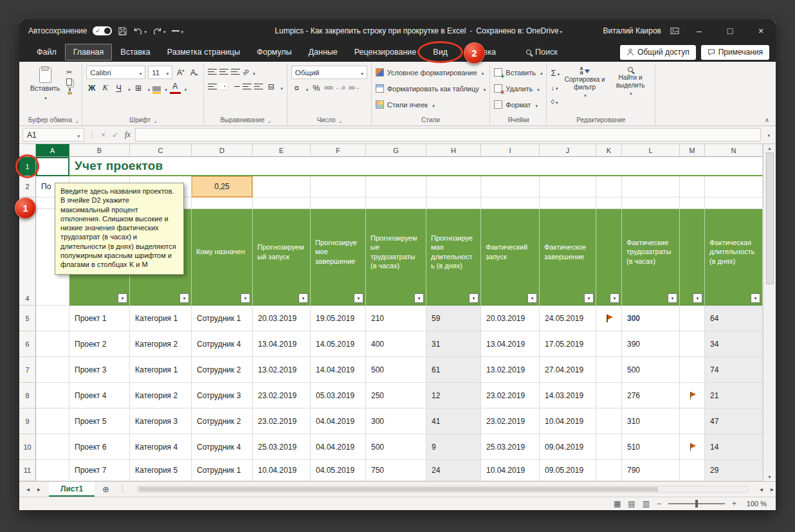  I want to click on delete-cells-button: Удалить, so click(518, 89).